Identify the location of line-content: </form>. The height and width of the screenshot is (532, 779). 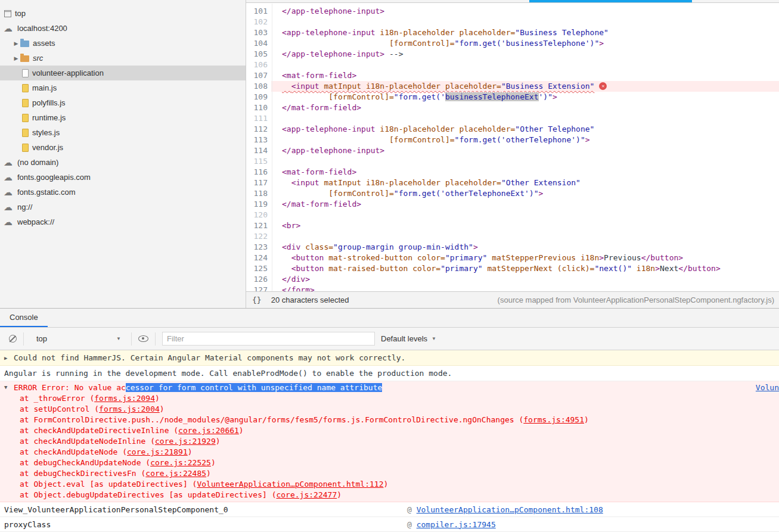
(525, 288).